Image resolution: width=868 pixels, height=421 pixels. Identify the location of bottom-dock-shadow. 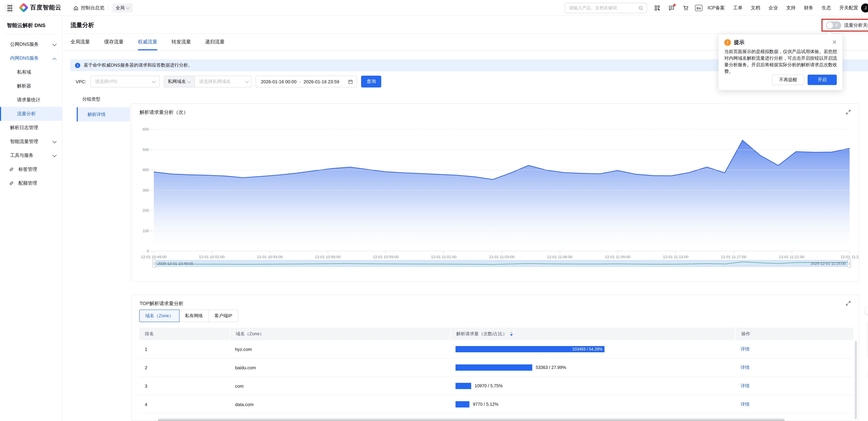
(471, 419).